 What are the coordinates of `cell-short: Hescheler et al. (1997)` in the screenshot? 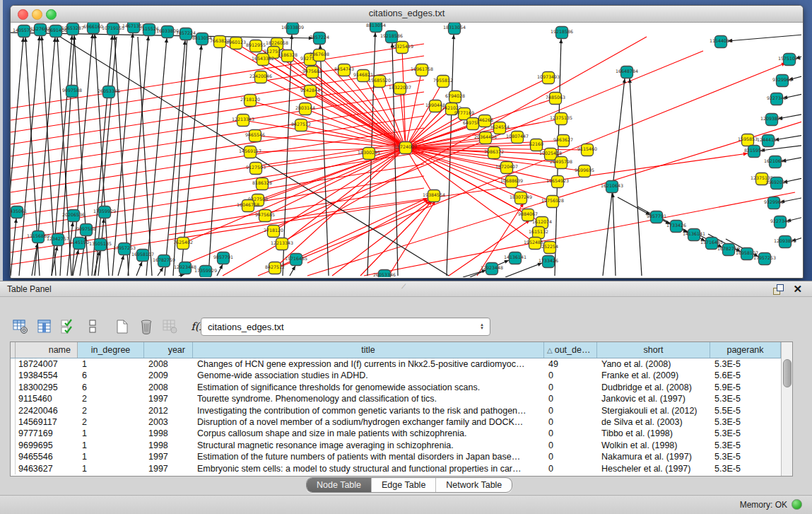 It's located at (654, 469).